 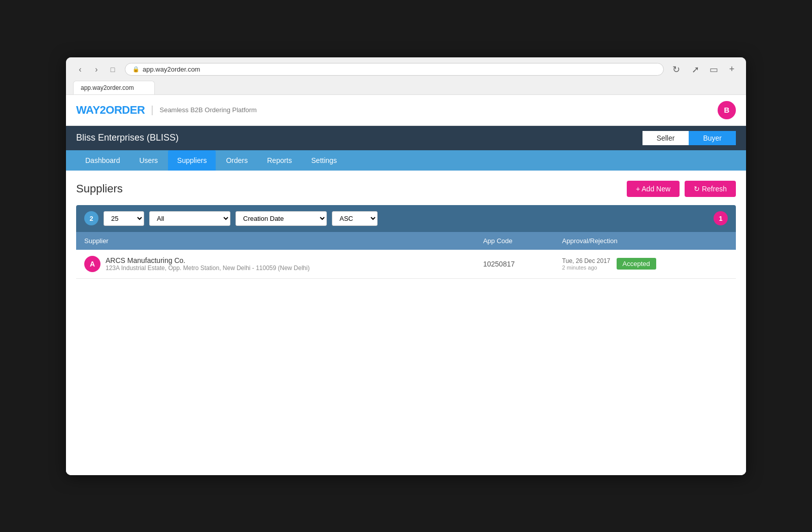 I want to click on nav-item-users: Users, so click(x=149, y=160).